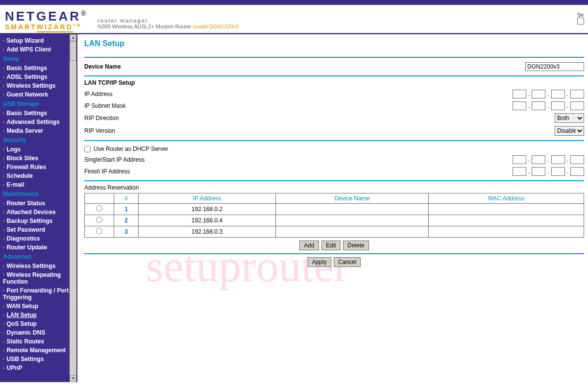 The height and width of the screenshot is (387, 588). Describe the element at coordinates (36, 212) in the screenshot. I see `nav-item: •Attached Devices` at that location.